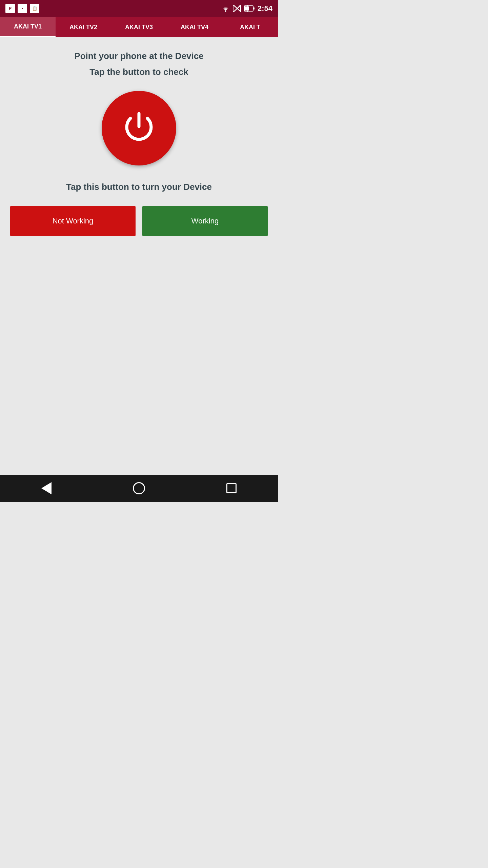 The width and height of the screenshot is (488, 868). I want to click on power-button, so click(139, 128).